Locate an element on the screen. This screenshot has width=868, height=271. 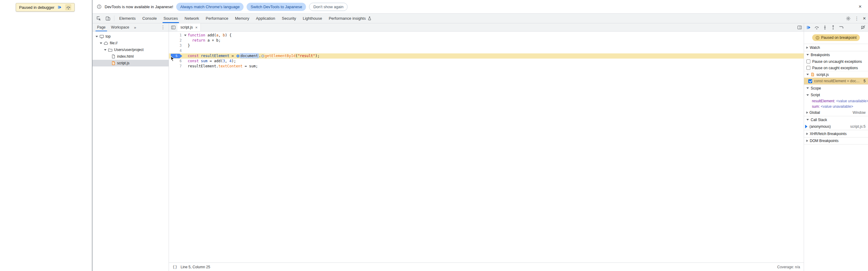
tree-item-top: top is located at coordinates (131, 36).